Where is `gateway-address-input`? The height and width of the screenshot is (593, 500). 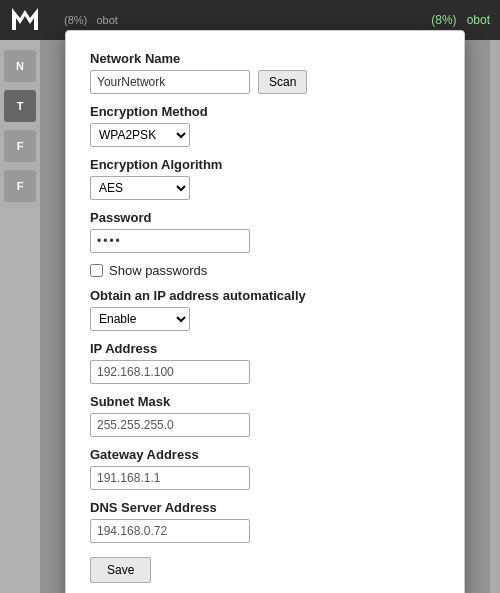 gateway-address-input is located at coordinates (170, 478).